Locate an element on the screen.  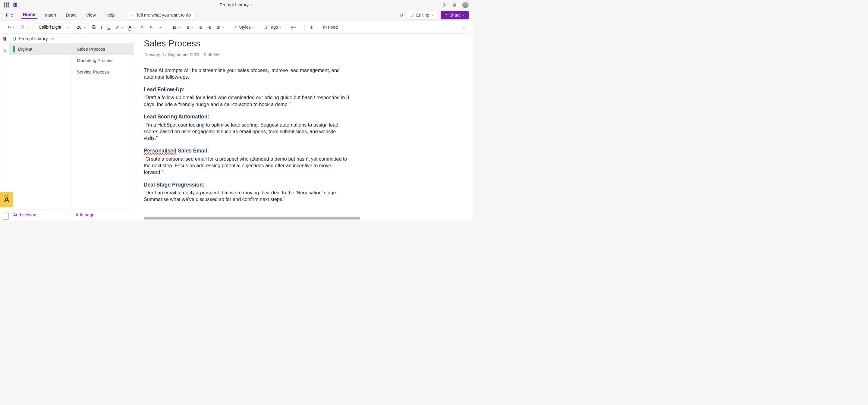
italic-button: I is located at coordinates (102, 27).